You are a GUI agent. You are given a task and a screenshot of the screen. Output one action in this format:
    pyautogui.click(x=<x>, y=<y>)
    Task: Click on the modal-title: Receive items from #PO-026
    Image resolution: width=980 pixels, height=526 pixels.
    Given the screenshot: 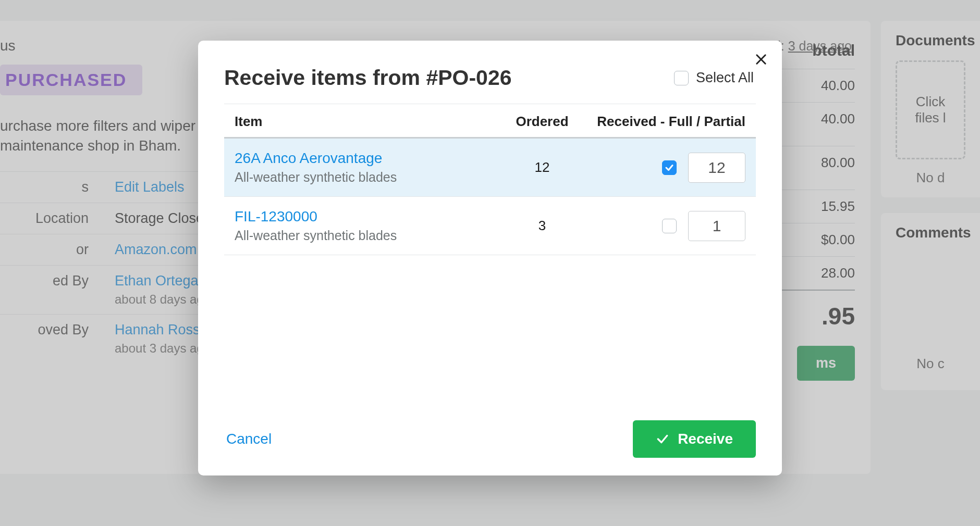 What is the action you would take?
    pyautogui.click(x=368, y=78)
    